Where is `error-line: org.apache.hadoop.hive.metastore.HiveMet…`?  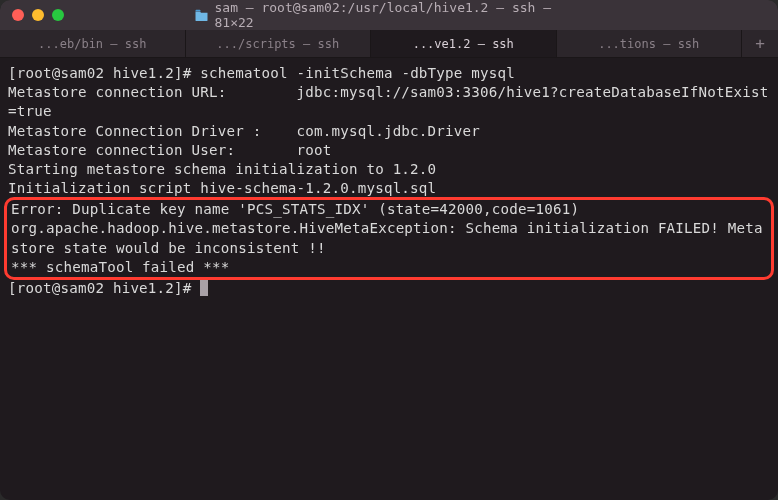
error-line: org.apache.hadoop.hive.metastore.HiveMet… is located at coordinates (387, 238).